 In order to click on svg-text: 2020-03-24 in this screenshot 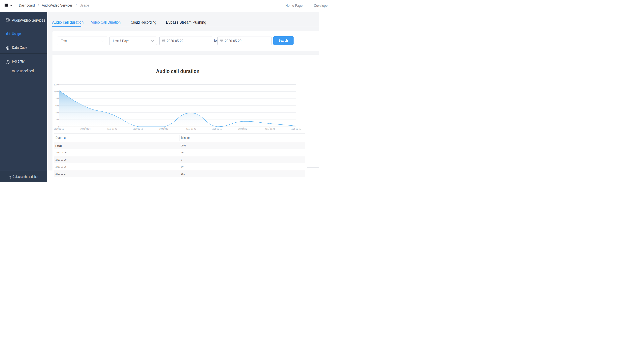, I will do `click(86, 129)`.